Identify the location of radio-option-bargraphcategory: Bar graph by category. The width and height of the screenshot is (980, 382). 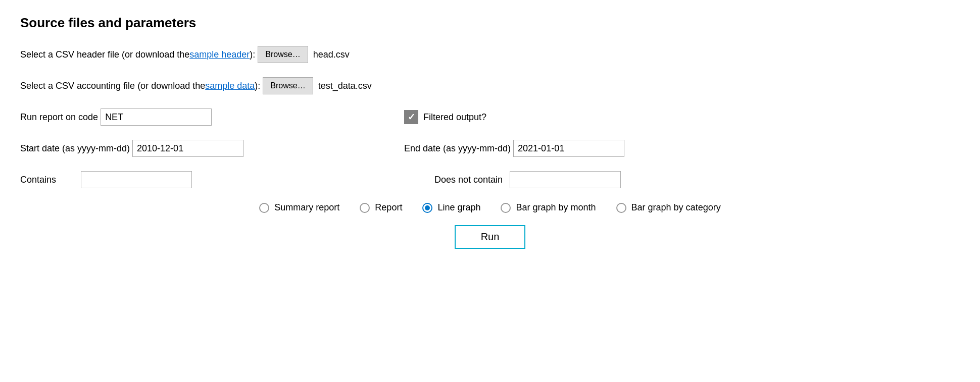
(669, 208).